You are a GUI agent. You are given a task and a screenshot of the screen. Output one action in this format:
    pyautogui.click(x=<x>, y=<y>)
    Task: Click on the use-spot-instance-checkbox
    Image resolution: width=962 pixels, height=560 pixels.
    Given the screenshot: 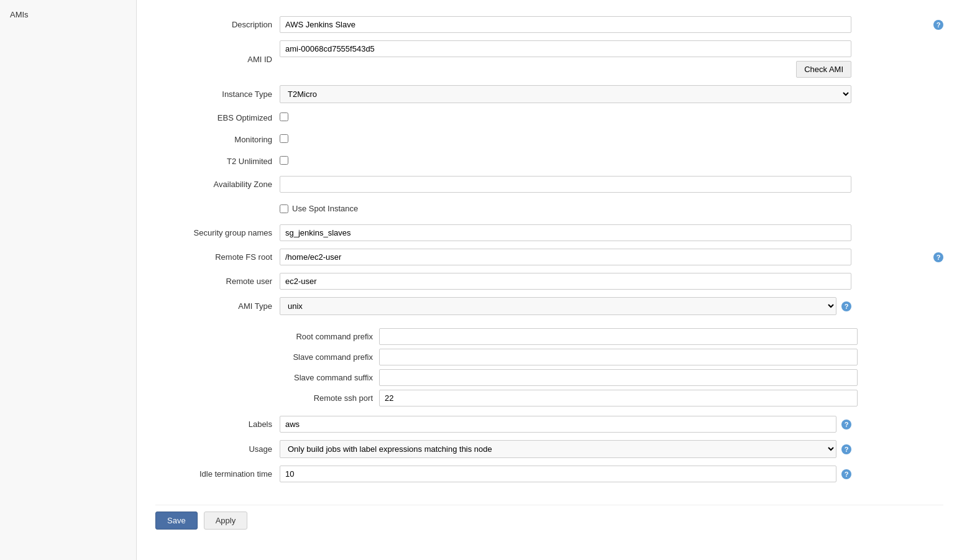 What is the action you would take?
    pyautogui.click(x=284, y=209)
    